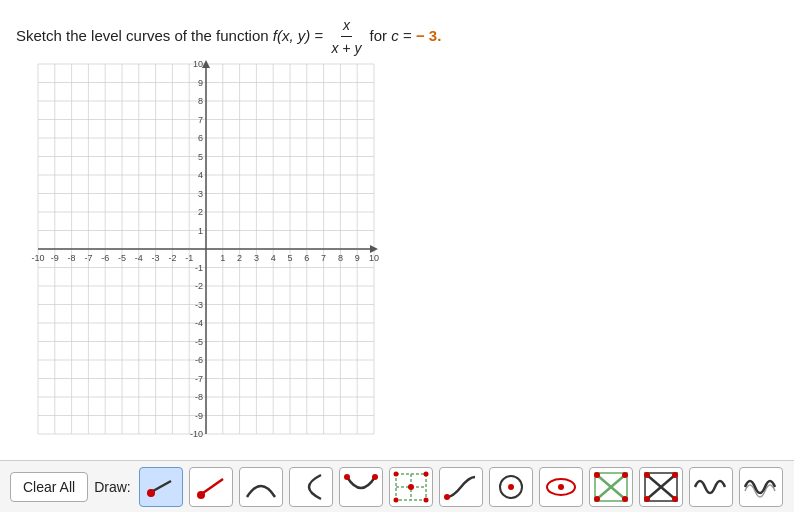 Image resolution: width=794 pixels, height=512 pixels. What do you see at coordinates (561, 487) in the screenshot?
I see `tool-ellipse-dot-icon` at bounding box center [561, 487].